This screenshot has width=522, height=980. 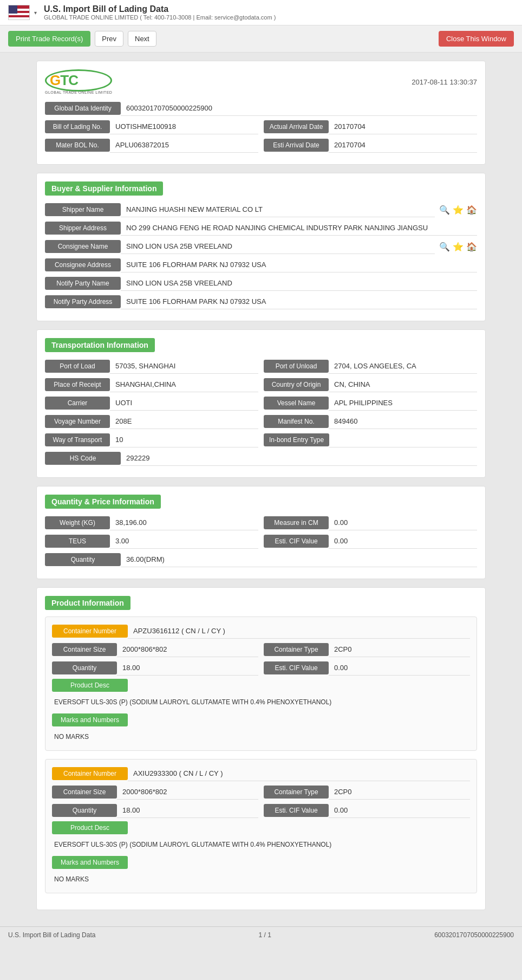 I want to click on container-2-qty-col: Quantity 18.00, so click(x=155, y=810).